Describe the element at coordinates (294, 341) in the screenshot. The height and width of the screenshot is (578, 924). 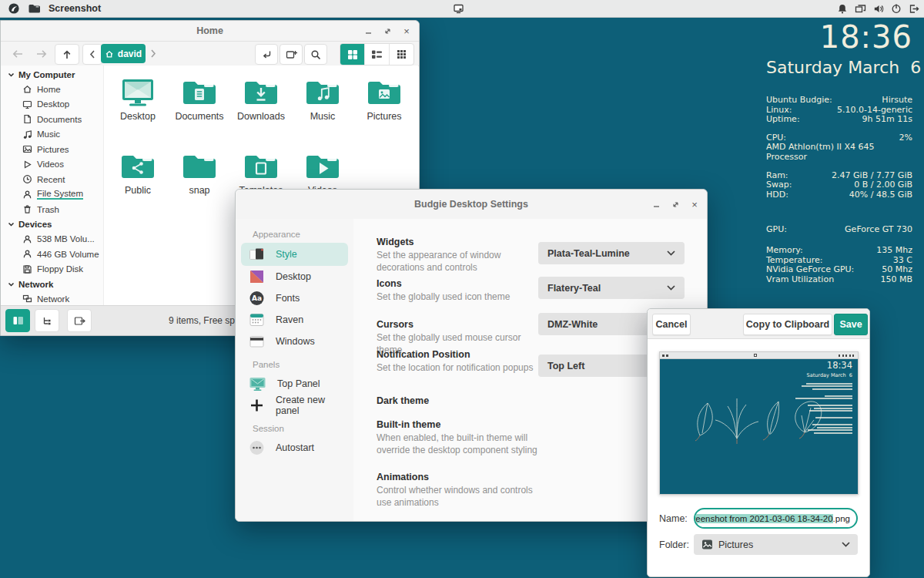
I see `settings-item-windows: Windows` at that location.